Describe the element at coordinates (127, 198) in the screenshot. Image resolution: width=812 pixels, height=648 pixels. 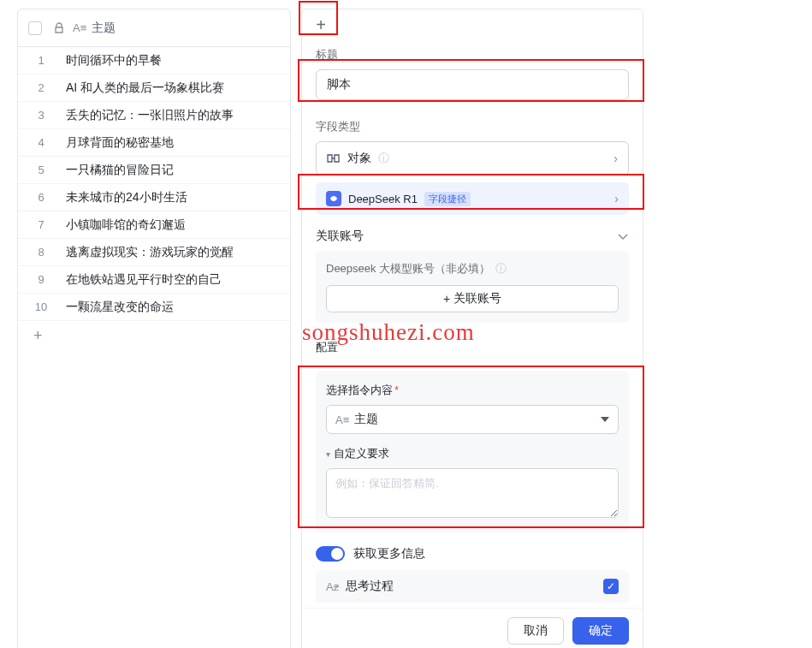
I see `row-text: 未来城市的24小时生活` at that location.